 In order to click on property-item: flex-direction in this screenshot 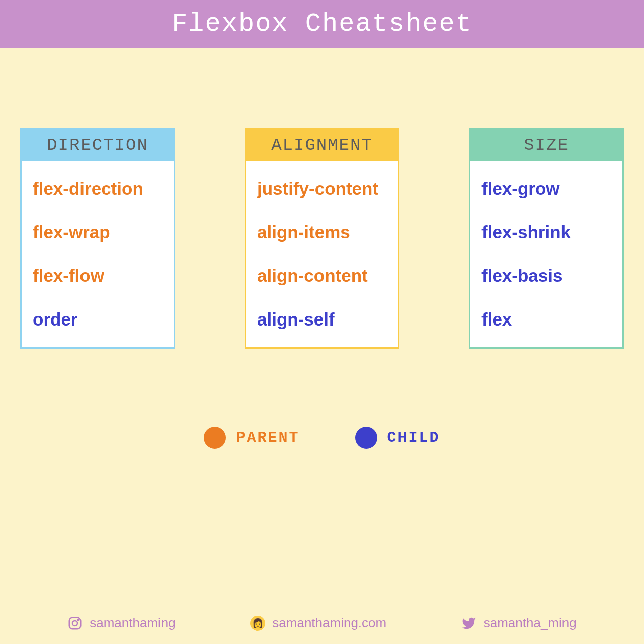, I will do `click(98, 189)`.